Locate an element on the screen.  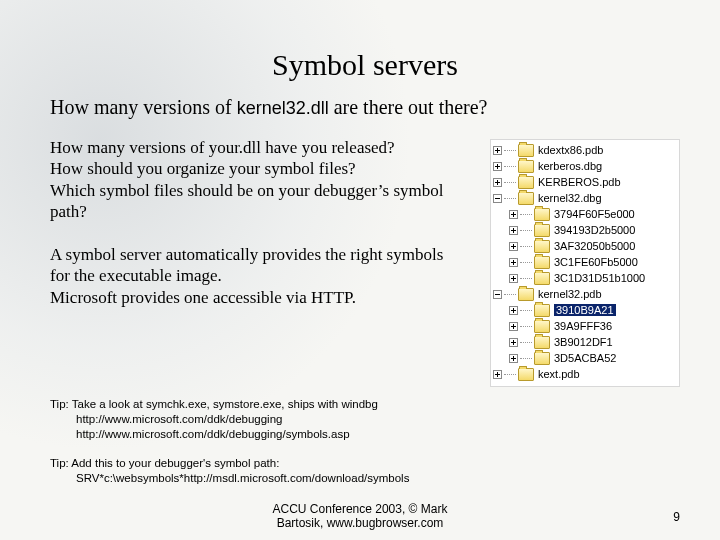
footer-line1: ACCU Conference 2003, © Mark is located at coordinates (360, 509).